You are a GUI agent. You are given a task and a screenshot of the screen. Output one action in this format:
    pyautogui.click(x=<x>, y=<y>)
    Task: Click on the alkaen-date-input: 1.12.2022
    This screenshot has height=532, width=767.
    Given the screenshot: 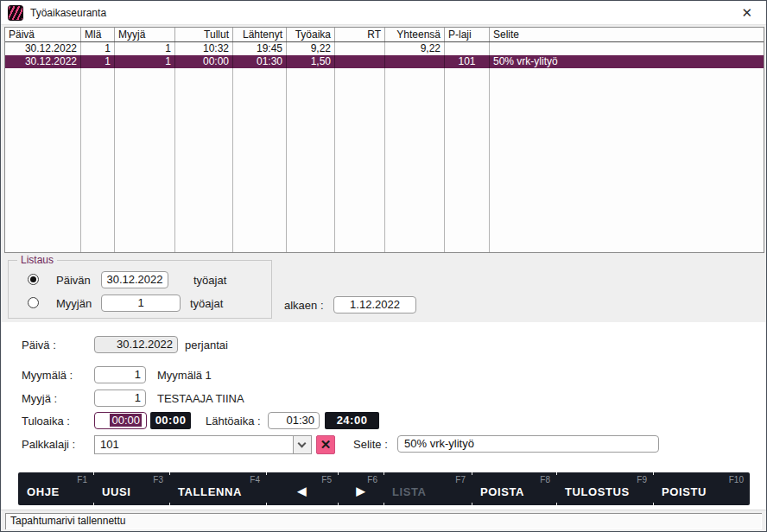 What is the action you would take?
    pyautogui.click(x=375, y=305)
    